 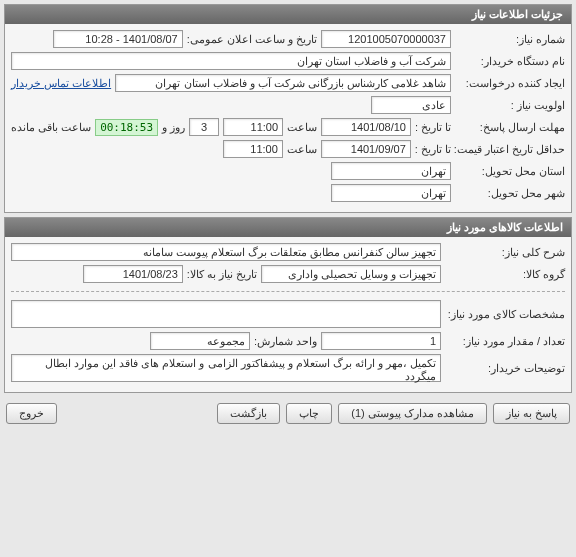 What do you see at coordinates (288, 292) in the screenshot?
I see `divider` at bounding box center [288, 292].